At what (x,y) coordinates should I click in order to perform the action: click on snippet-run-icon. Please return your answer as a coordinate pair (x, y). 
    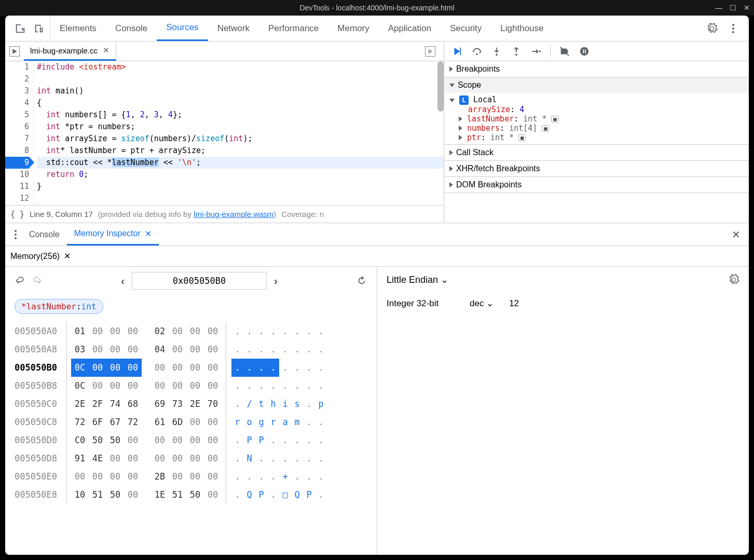
    Looking at the image, I should click on (430, 51).